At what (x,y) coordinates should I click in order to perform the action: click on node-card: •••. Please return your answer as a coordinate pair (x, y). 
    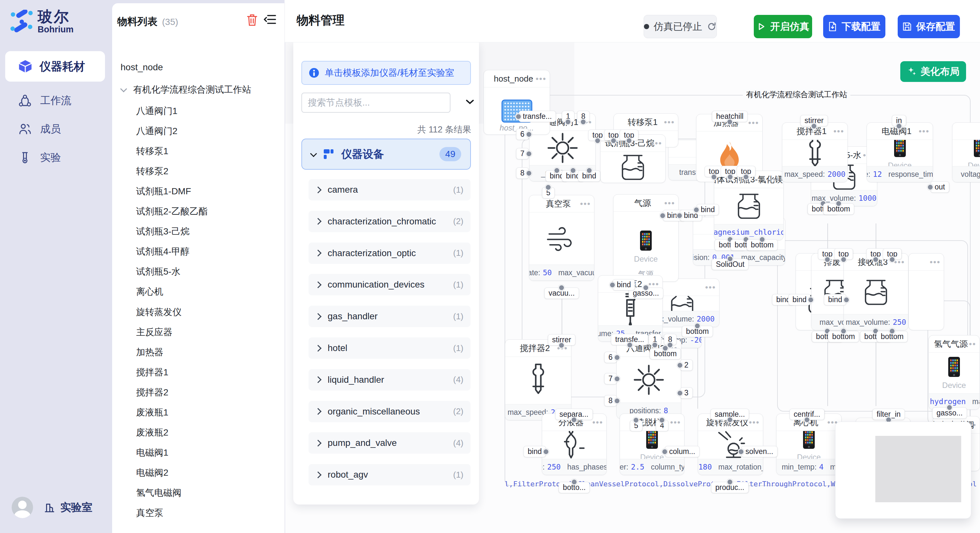
    Looking at the image, I should click on (926, 292).